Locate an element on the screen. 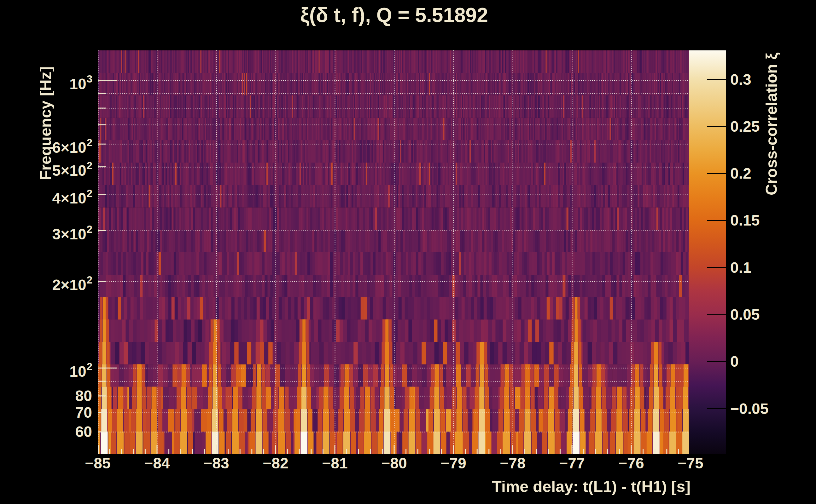 The width and height of the screenshot is (816, 504). colorbar-tick-label: 0.05 is located at coordinates (768, 315).